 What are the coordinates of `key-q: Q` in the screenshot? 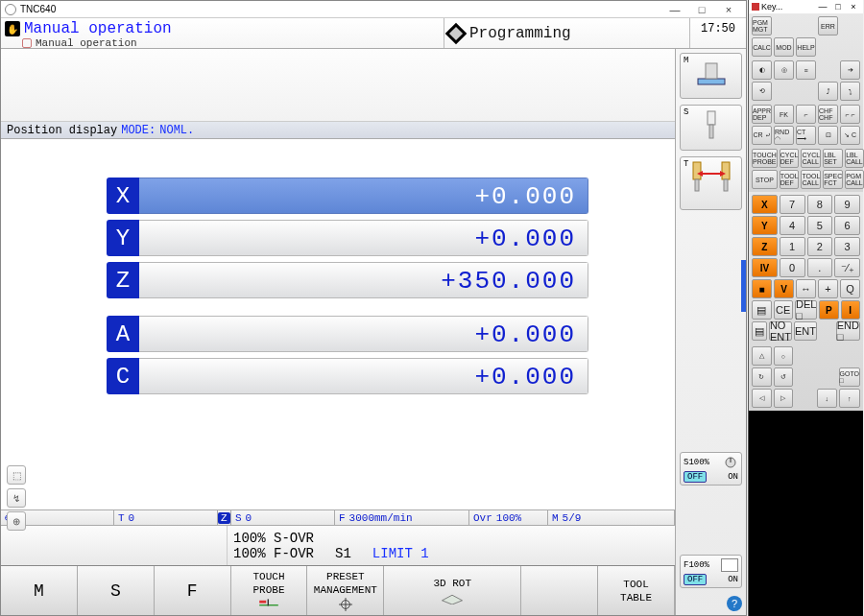 It's located at (851, 289).